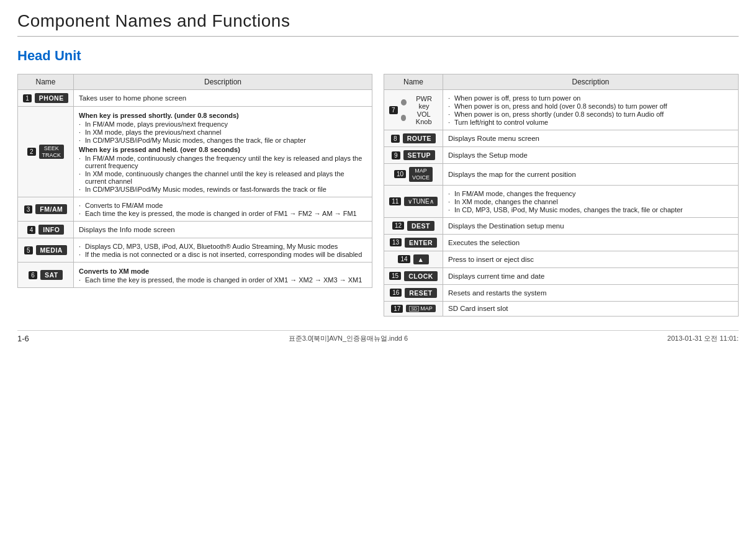  What do you see at coordinates (223, 174) in the screenshot?
I see `desc-bullets: In FM/AM mode, continuously changes the …` at bounding box center [223, 174].